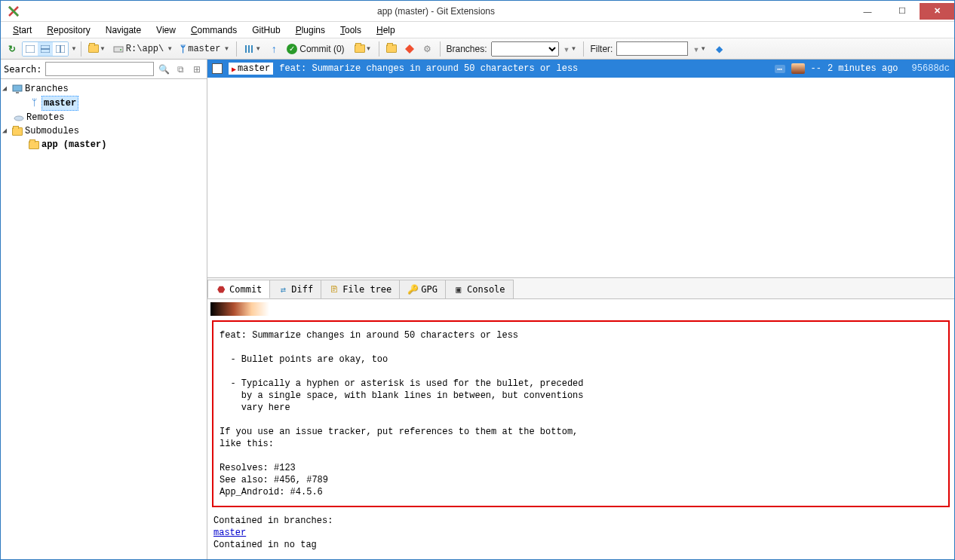 This screenshot has width=955, height=560. Describe the element at coordinates (428, 49) in the screenshot. I see `settings-button: ⚙` at that location.